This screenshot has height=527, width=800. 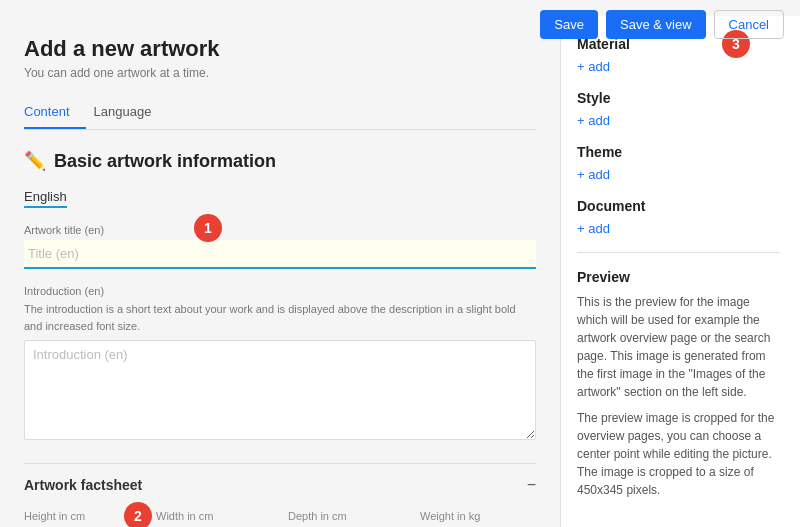 What do you see at coordinates (280, 254) in the screenshot?
I see `artwork-title-input` at bounding box center [280, 254].